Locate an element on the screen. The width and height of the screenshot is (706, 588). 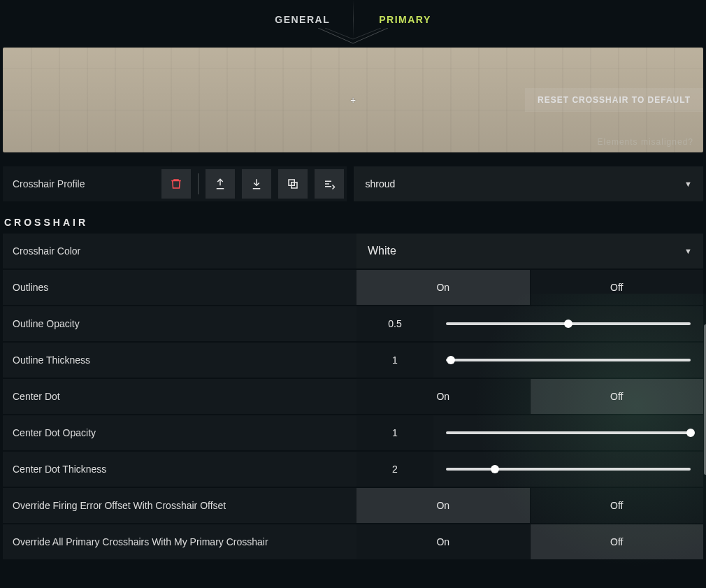
toggle-center-dot-on: On is located at coordinates (443, 396).